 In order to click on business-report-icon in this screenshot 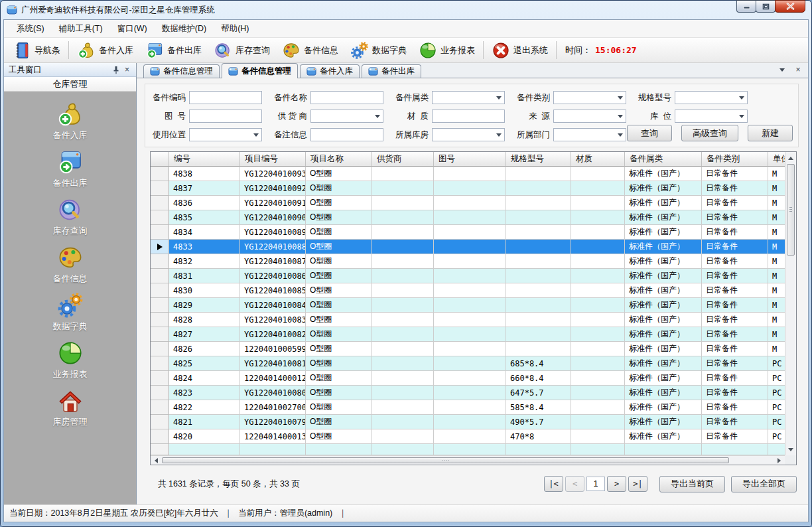, I will do `click(428, 50)`.